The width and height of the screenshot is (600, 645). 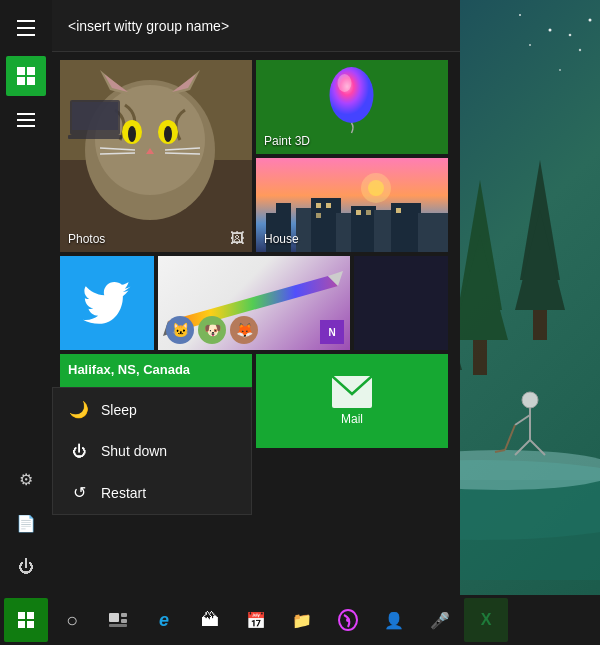 I want to click on shutdown-label: Shut down, so click(x=134, y=451).